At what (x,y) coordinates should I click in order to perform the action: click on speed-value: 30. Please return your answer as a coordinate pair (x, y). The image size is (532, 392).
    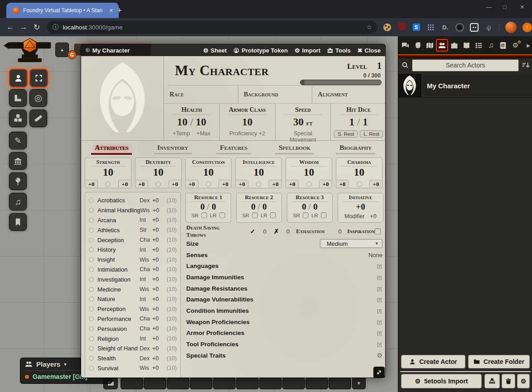
    Looking at the image, I should click on (298, 122).